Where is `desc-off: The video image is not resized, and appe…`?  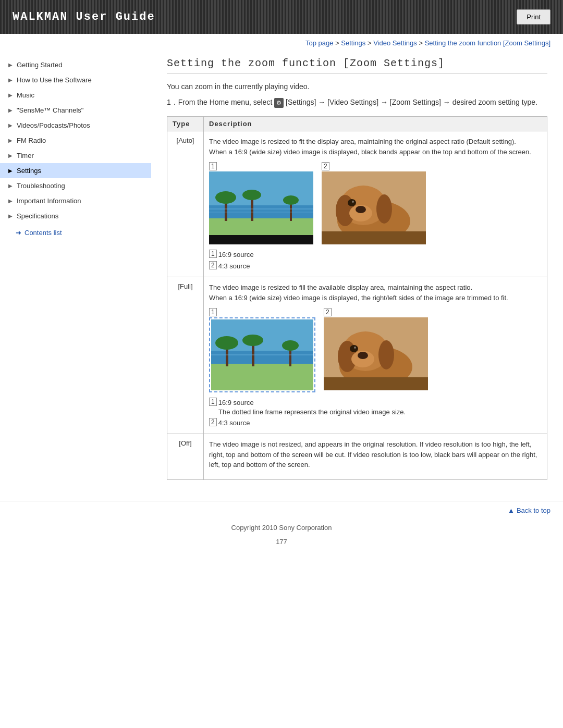
desc-off: The video image is not resized, and appe… is located at coordinates (375, 457).